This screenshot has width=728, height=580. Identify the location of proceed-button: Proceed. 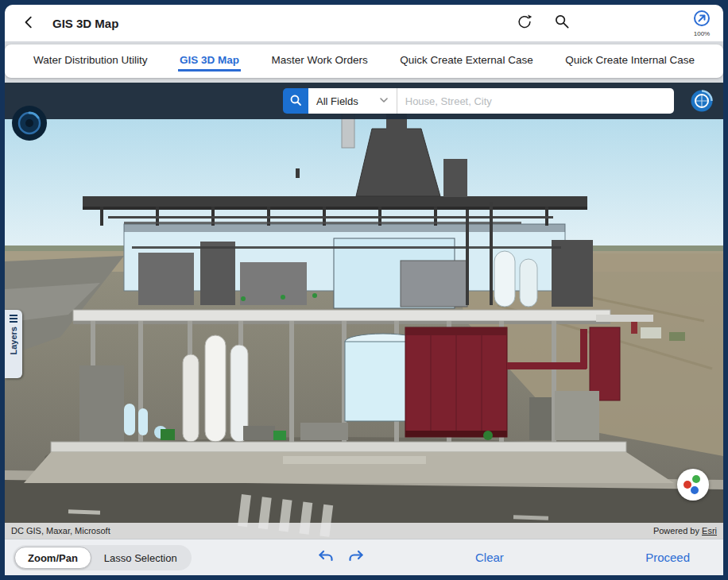
(668, 558).